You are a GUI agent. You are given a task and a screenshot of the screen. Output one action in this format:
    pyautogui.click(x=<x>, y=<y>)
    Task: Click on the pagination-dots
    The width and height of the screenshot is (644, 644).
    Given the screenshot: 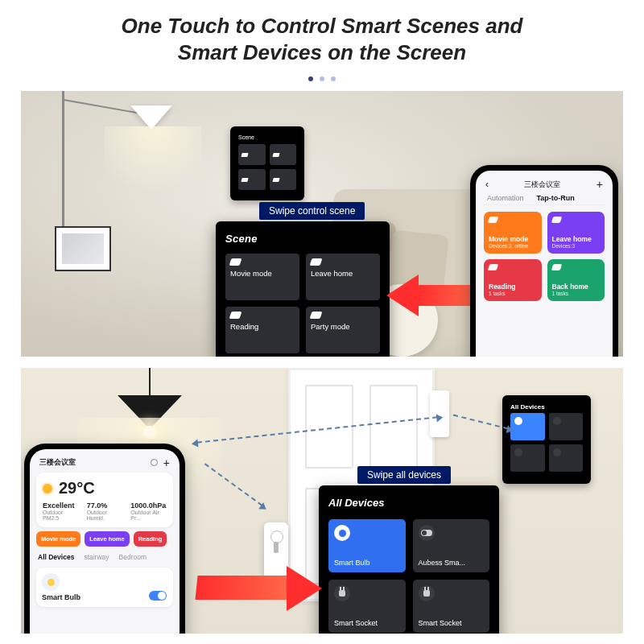 What is the action you would take?
    pyautogui.click(x=322, y=77)
    